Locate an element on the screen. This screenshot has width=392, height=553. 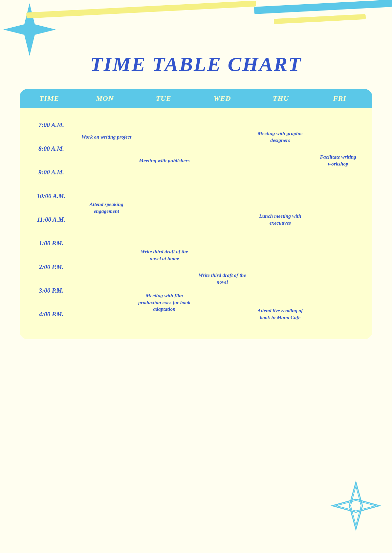
event-fri-200pm is located at coordinates (338, 267).